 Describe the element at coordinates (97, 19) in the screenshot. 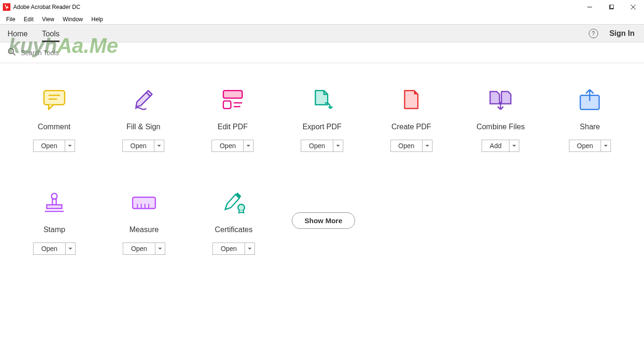

I see `menu-help: Help` at that location.